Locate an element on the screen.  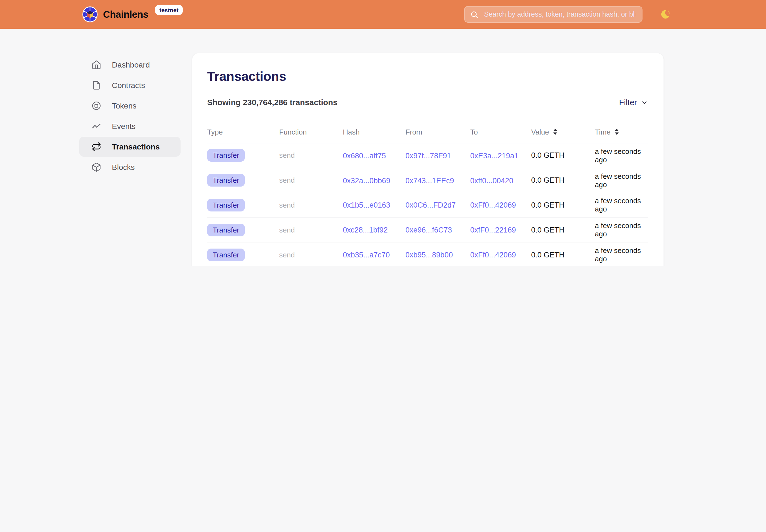
testnet-badge: testnet is located at coordinates (169, 10).